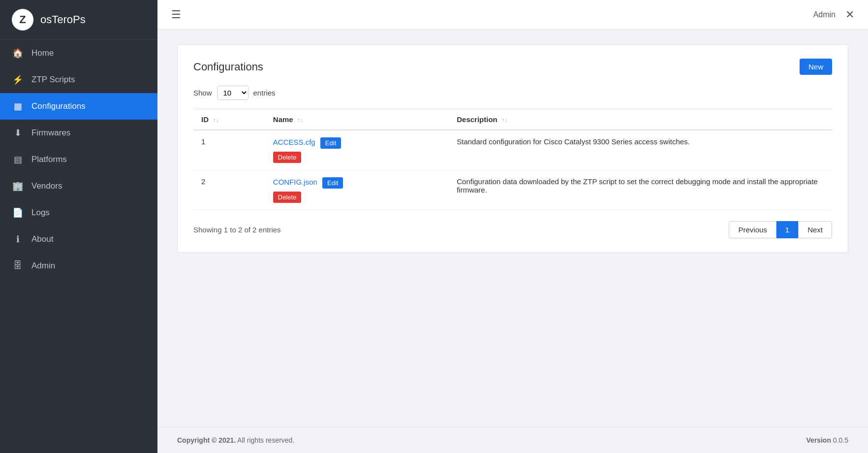 This screenshot has width=868, height=453. I want to click on row1-delete-button: Delete, so click(287, 158).